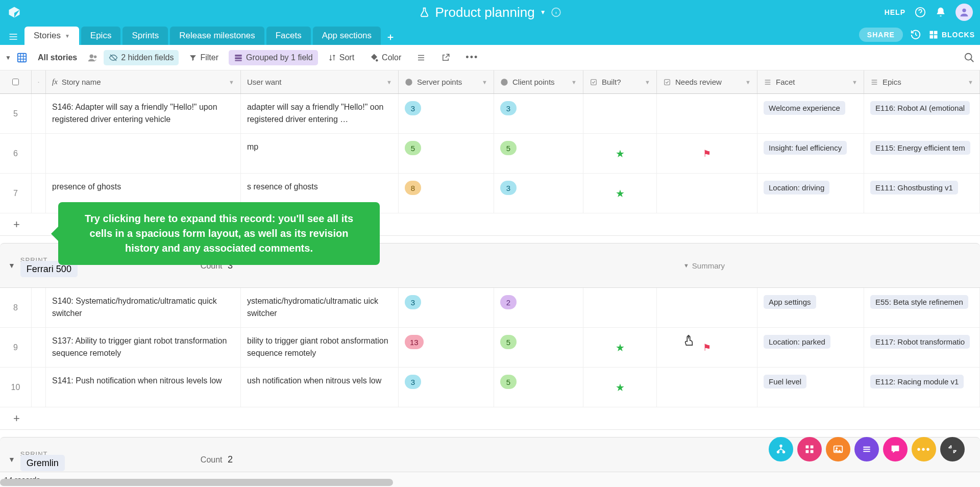  I want to click on cell-facet: Location: driving, so click(811, 193).